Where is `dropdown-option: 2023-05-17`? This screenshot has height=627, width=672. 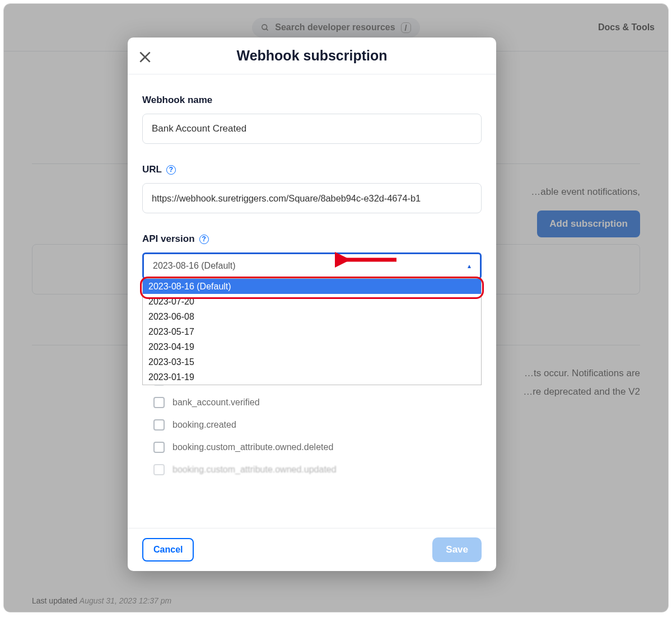 dropdown-option: 2023-05-17 is located at coordinates (312, 331).